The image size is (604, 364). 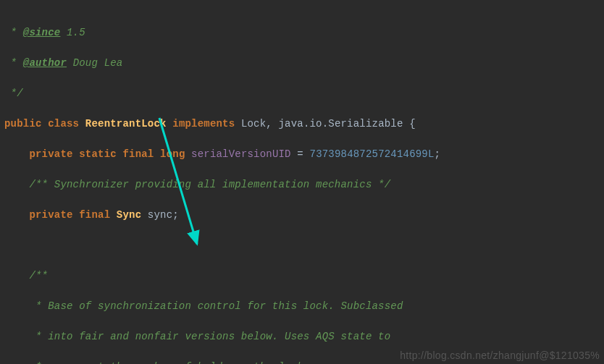 What do you see at coordinates (437, 154) in the screenshot?
I see `semicolon: ;` at bounding box center [437, 154].